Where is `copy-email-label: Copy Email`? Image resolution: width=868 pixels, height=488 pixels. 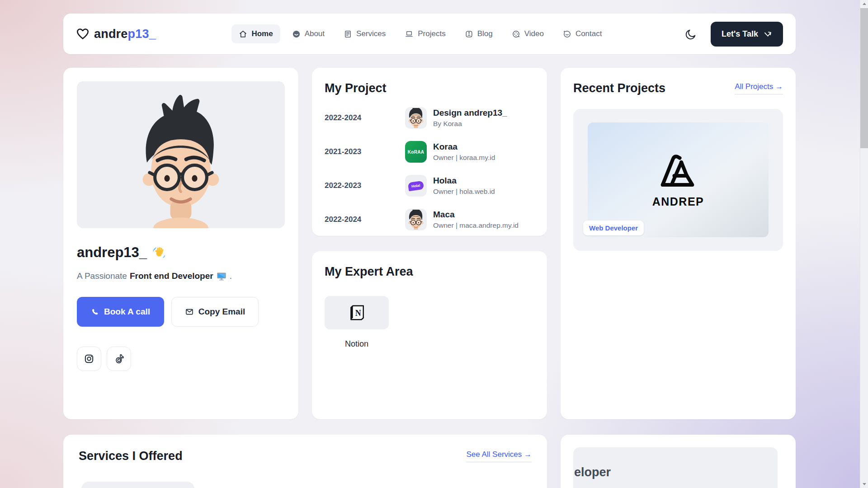 copy-email-label: Copy Email is located at coordinates (222, 312).